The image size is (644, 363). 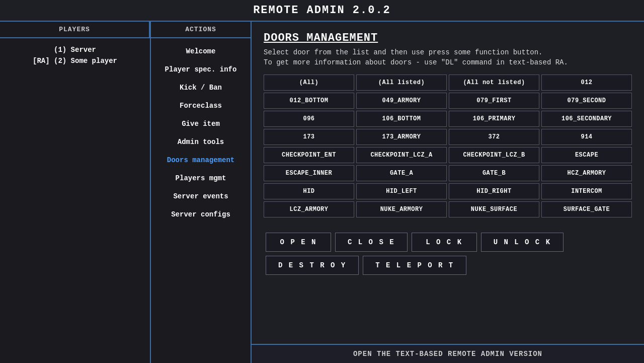 What do you see at coordinates (494, 155) in the screenshot?
I see `door-button-checkpoint-lcz-b: CHECKPOINT_LCZ_B` at bounding box center [494, 155].